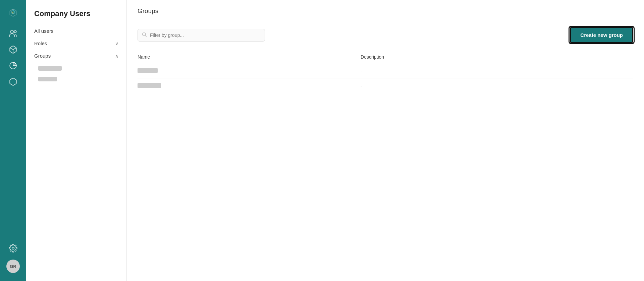 This screenshot has height=281, width=644. Describe the element at coordinates (13, 259) in the screenshot. I see `icon-bar-bottom: GR` at that location.